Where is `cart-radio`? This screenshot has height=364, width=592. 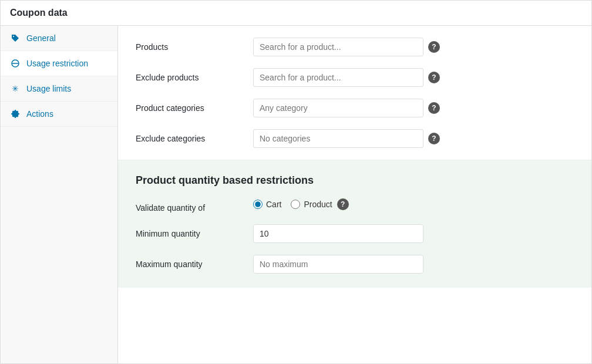 cart-radio is located at coordinates (258, 204).